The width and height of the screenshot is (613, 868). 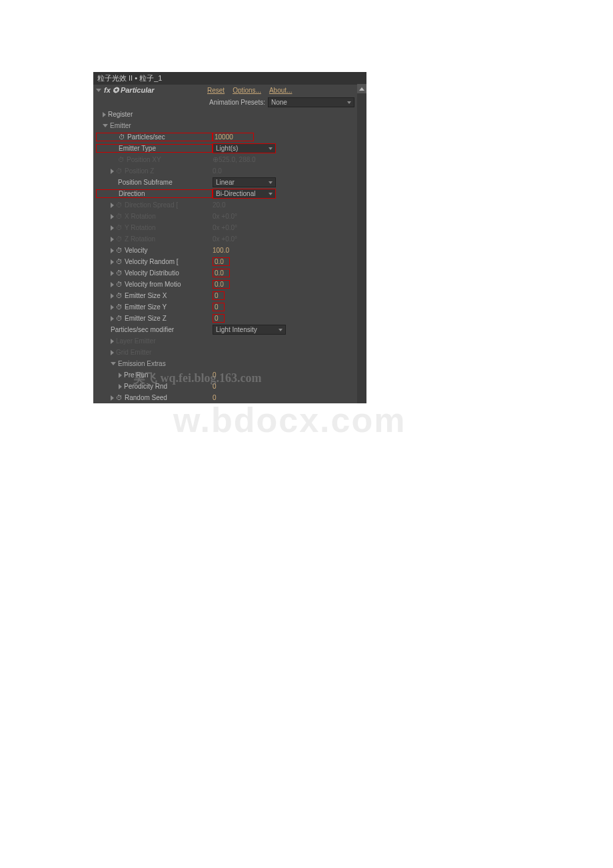 What do you see at coordinates (151, 205) in the screenshot?
I see `property-name: Direction Spread [` at bounding box center [151, 205].